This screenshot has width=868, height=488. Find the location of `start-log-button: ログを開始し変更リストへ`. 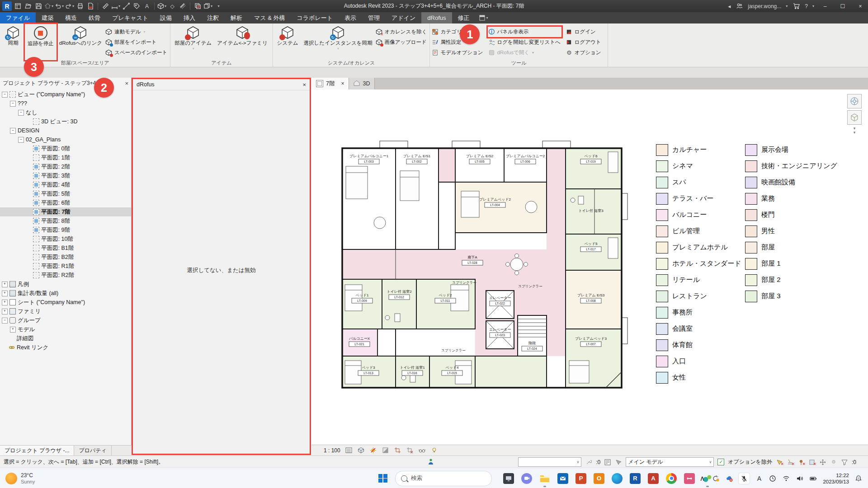

start-log-button: ログを開始し変更リストへ is located at coordinates (524, 42).